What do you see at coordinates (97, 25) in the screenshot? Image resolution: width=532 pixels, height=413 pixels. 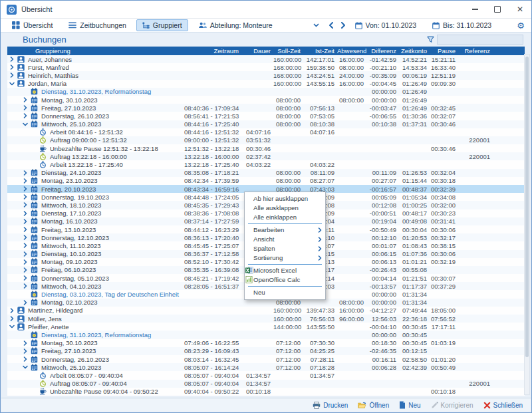 I see `view-tab-zeitbuchungen: Zeitbuchungen` at bounding box center [97, 25].